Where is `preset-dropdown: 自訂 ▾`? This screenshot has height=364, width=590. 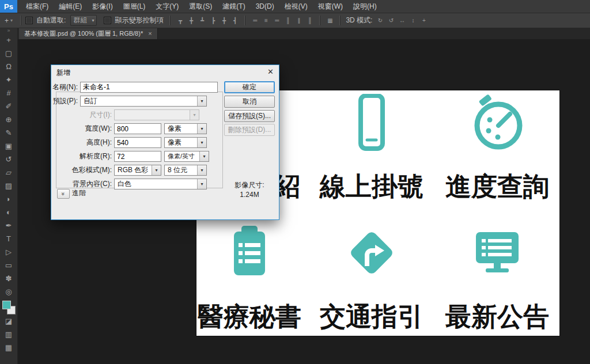 preset-dropdown: 自訂 ▾ is located at coordinates (143, 101).